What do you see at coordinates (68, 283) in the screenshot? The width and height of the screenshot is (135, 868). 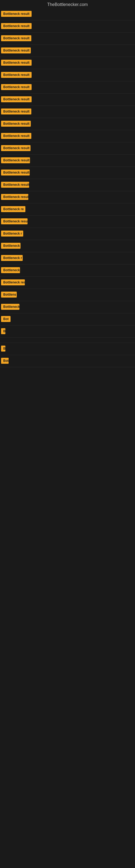 I see `list-item: Bottleneck res` at bounding box center [68, 283].